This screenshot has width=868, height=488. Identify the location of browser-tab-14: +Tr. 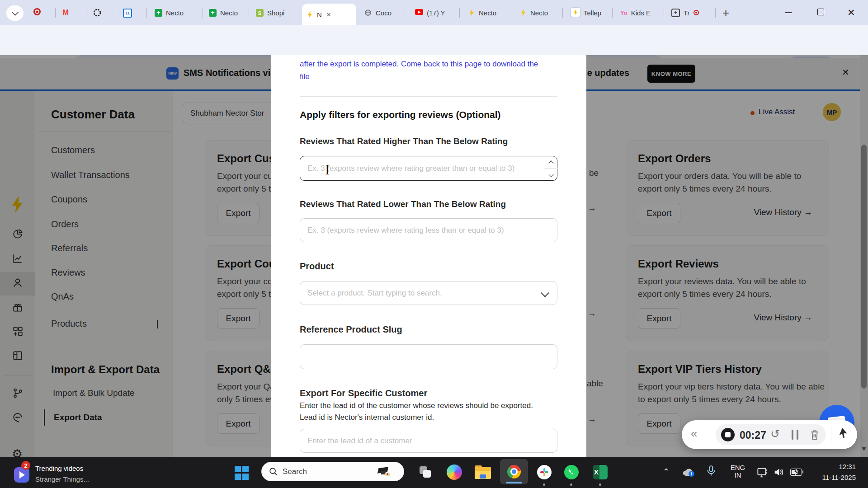
(690, 13).